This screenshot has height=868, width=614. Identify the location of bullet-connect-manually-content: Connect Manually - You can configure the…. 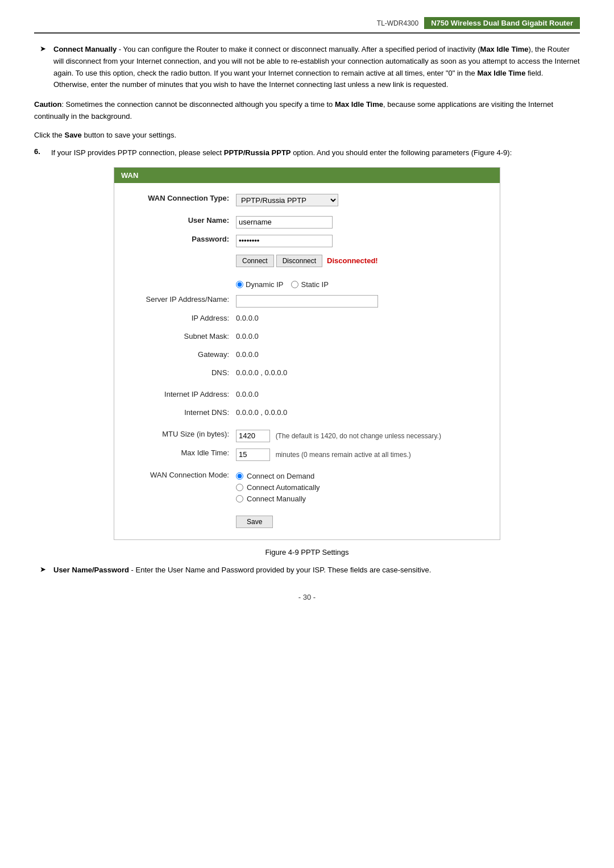
(317, 67).